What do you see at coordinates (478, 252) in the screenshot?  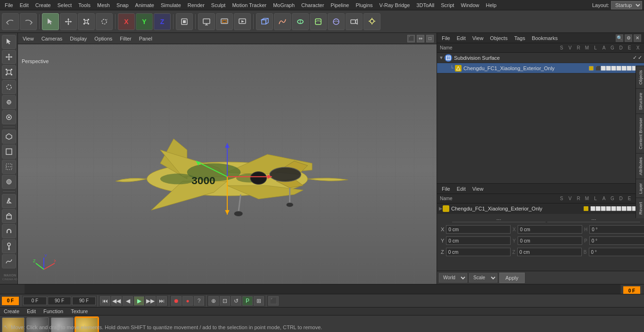 I see `coord-z-pos: 0 cm` at bounding box center [478, 252].